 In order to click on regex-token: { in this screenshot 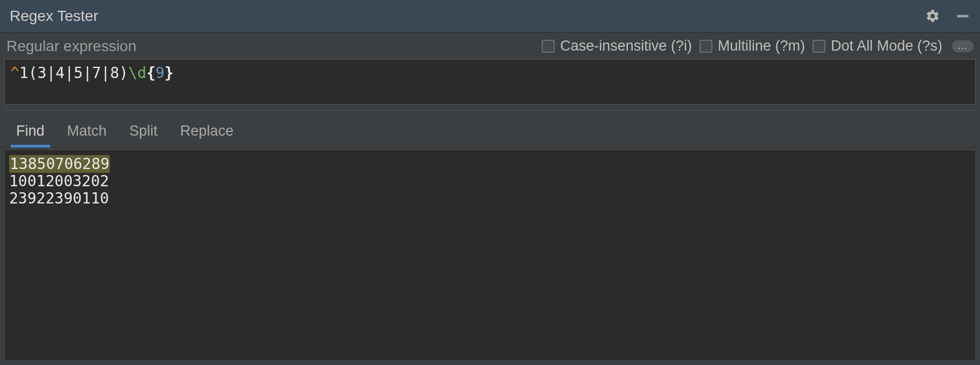, I will do `click(151, 73)`.